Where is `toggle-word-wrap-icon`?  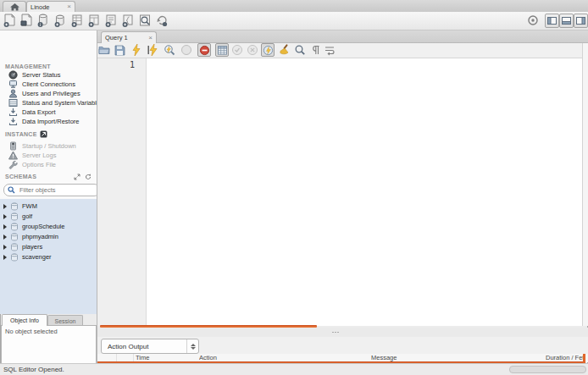 toggle-word-wrap-icon is located at coordinates (330, 50).